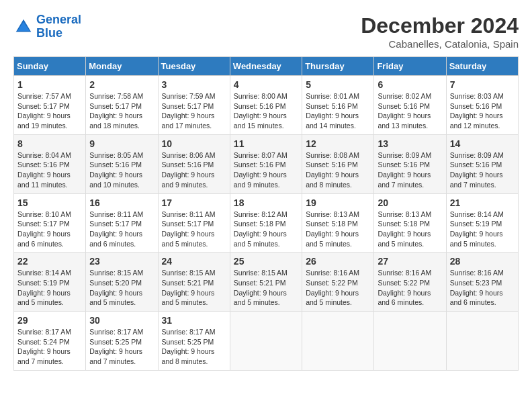 The image size is (532, 411). Describe the element at coordinates (193, 66) in the screenshot. I see `col-tuesday: Tuesday` at that location.